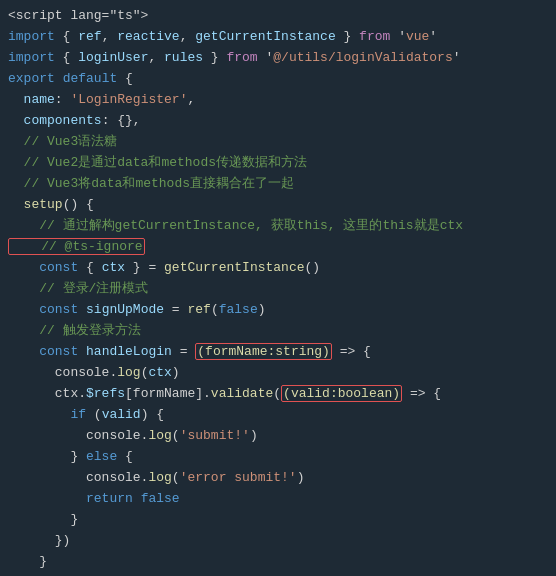  I want to click on code-line: }, so click(278, 520).